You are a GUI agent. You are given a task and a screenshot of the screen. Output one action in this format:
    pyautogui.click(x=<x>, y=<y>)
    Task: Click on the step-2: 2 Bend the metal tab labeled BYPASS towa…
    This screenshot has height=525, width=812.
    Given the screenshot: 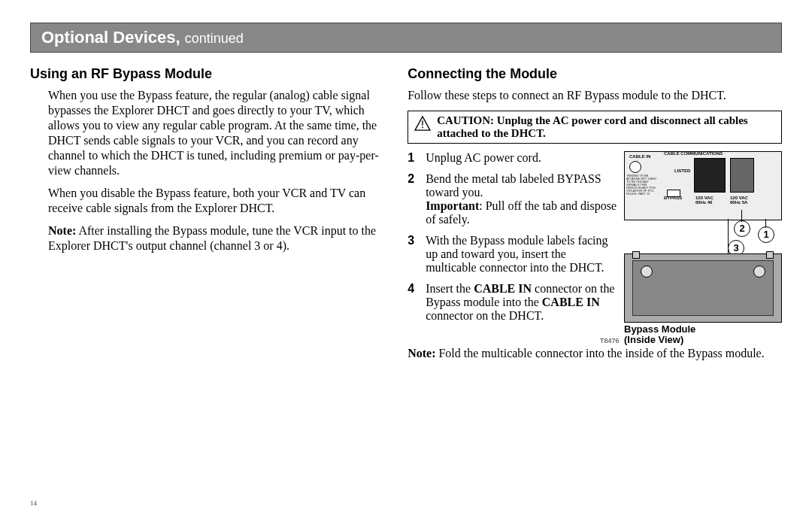 What is the action you would take?
    pyautogui.click(x=513, y=199)
    